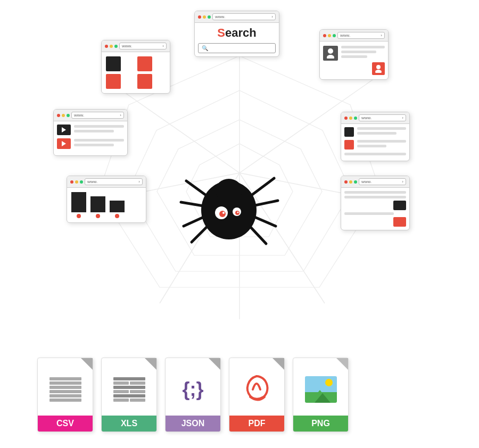  I want to click on titlebar-profile: www. ›, so click(354, 36).